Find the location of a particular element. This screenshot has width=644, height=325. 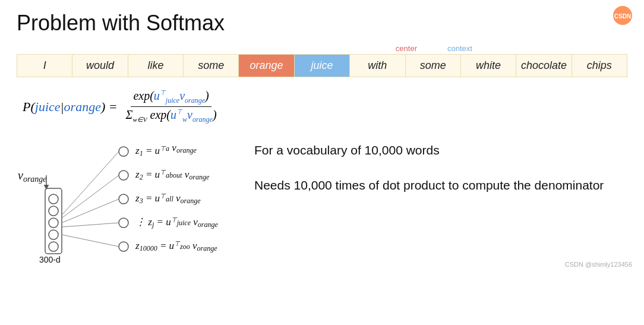

formula-lhs: P(juice|orange) = is located at coordinates (70, 107).